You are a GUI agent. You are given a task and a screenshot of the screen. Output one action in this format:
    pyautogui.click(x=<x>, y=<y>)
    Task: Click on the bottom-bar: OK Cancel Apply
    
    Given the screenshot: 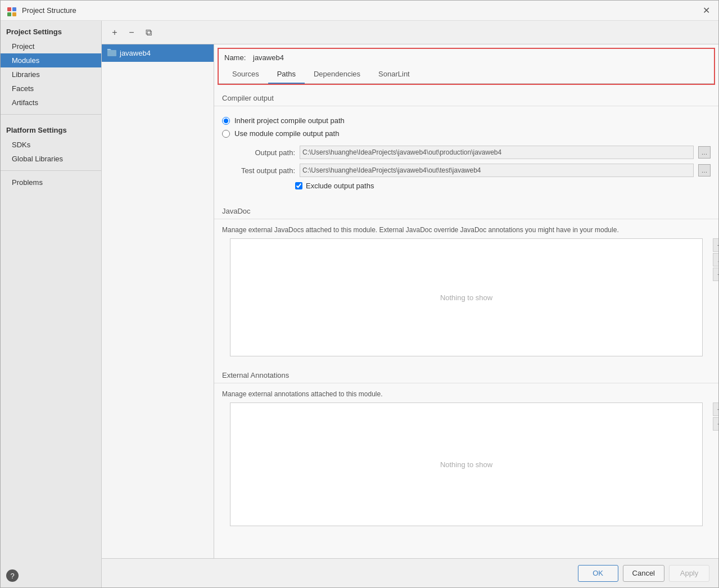 What is the action you would take?
    pyautogui.click(x=410, y=573)
    